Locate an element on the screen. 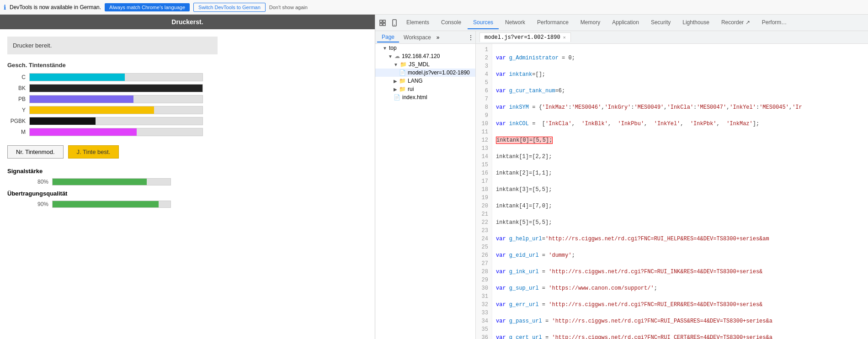 The width and height of the screenshot is (868, 339). info-message: DevTools is now available in German. is located at coordinates (55, 7).